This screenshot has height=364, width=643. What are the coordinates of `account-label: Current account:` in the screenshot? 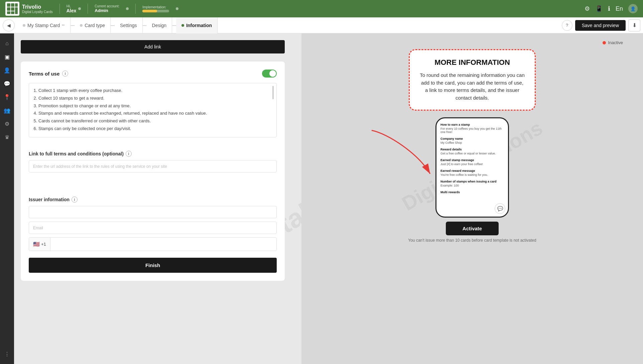 It's located at (107, 6).